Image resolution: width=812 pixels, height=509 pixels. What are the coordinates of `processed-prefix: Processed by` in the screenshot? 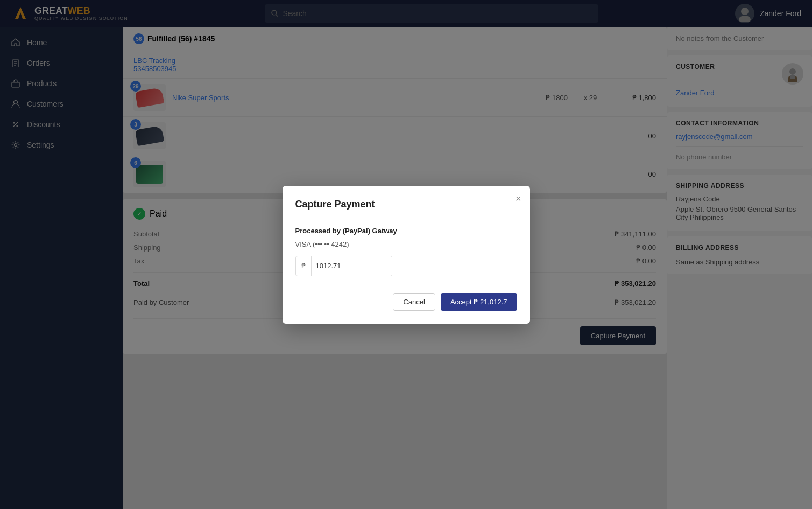 It's located at (319, 231).